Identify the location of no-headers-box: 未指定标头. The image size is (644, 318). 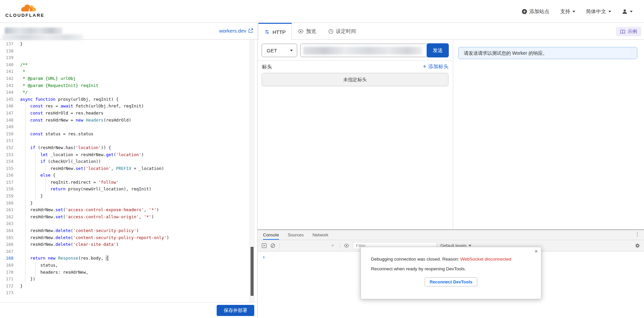
(355, 80).